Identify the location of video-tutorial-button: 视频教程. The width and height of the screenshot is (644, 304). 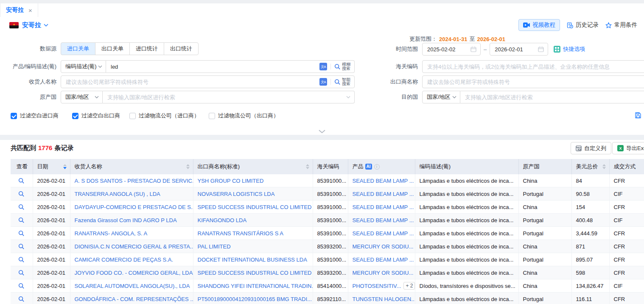
(539, 25).